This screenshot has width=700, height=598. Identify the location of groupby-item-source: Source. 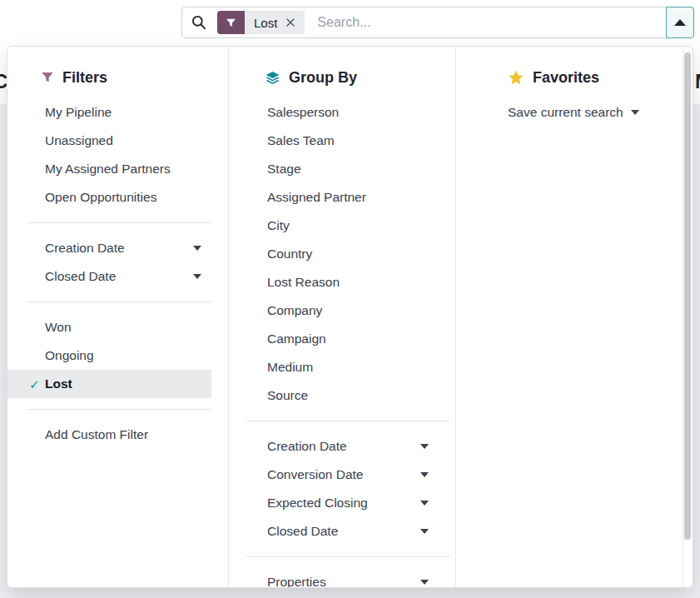
(334, 396).